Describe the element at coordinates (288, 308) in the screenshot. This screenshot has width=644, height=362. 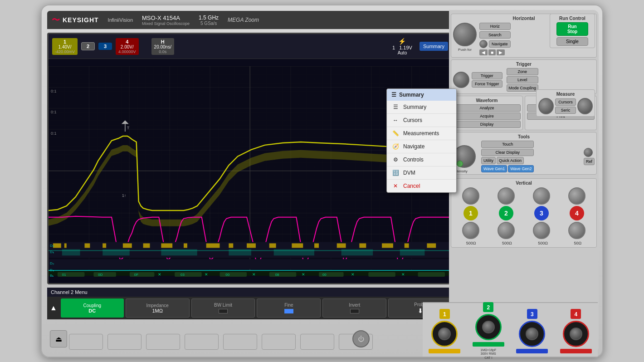
I see `fine-button: Fine` at that location.